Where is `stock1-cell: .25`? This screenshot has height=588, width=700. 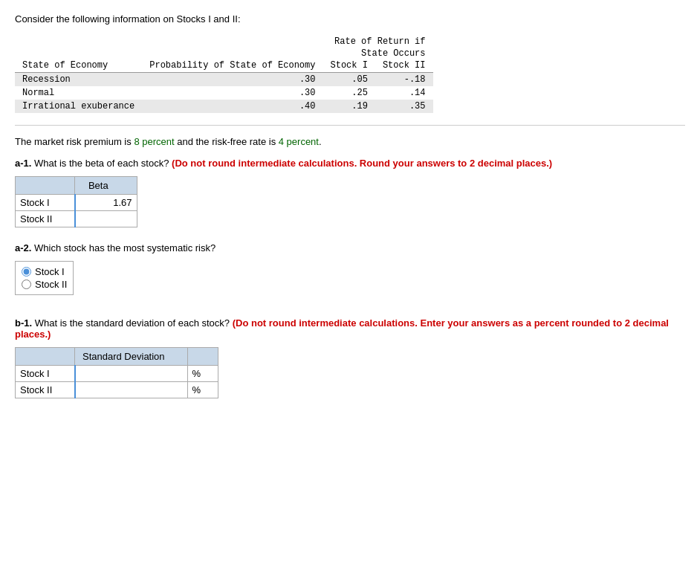
stock1-cell: .25 is located at coordinates (349, 93).